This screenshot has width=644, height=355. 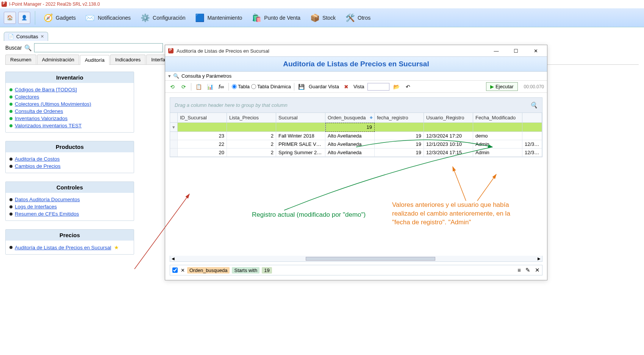 I want to click on link-resumen-cfes: Resumen de CFEs Emitidos, so click(x=47, y=214).